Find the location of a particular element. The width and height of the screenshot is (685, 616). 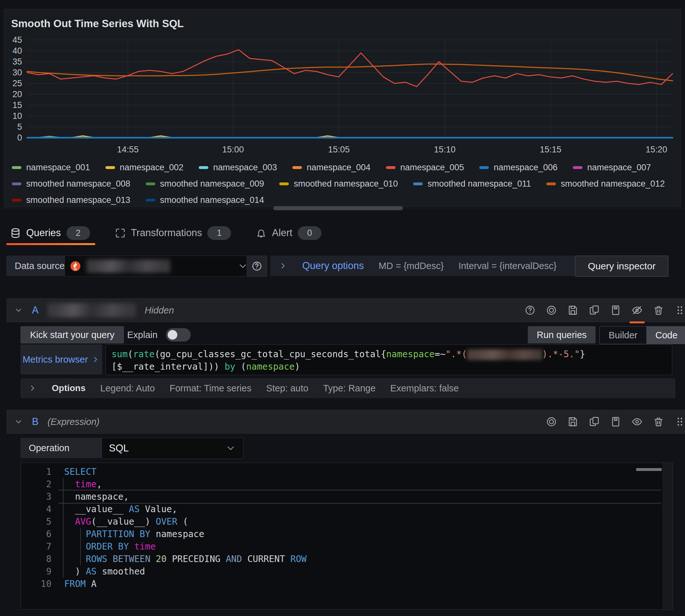

options-label: Options is located at coordinates (69, 388).